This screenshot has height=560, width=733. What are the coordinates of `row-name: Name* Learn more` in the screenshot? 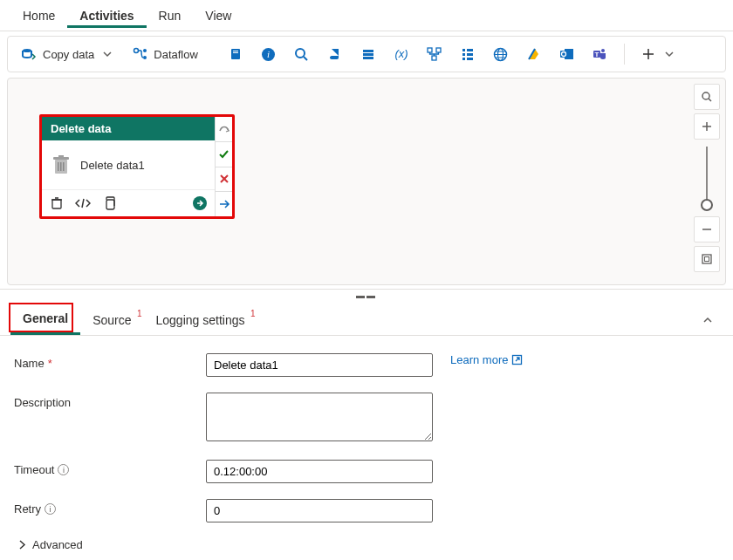 It's located at (366, 365).